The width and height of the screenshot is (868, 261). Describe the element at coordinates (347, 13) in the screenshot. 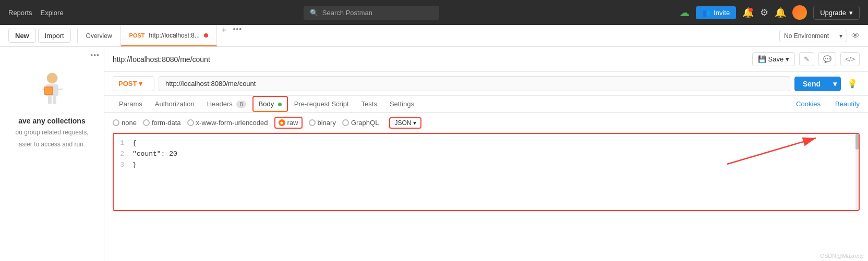

I see `search-placeholder: Search Postman` at that location.